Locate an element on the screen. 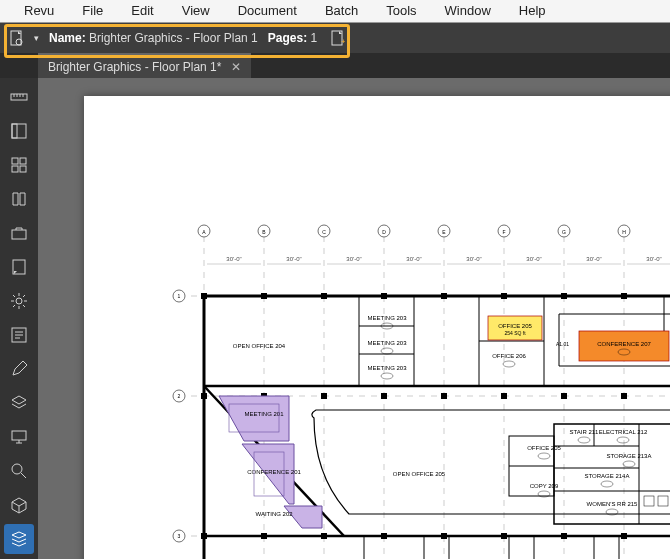  svg-text: D is located at coordinates (384, 232).